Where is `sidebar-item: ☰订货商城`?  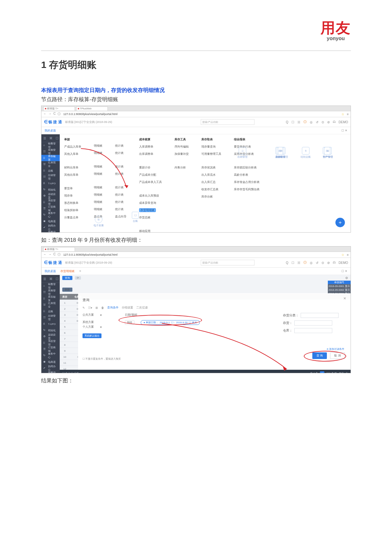 sidebar-item: ☰订货商城 is located at coordinates (51, 209).